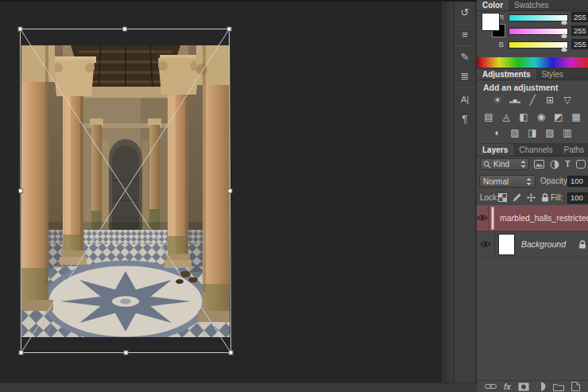  What do you see at coordinates (505, 164) in the screenshot?
I see `layer-filter-kind-dropdown: Kind` at bounding box center [505, 164].